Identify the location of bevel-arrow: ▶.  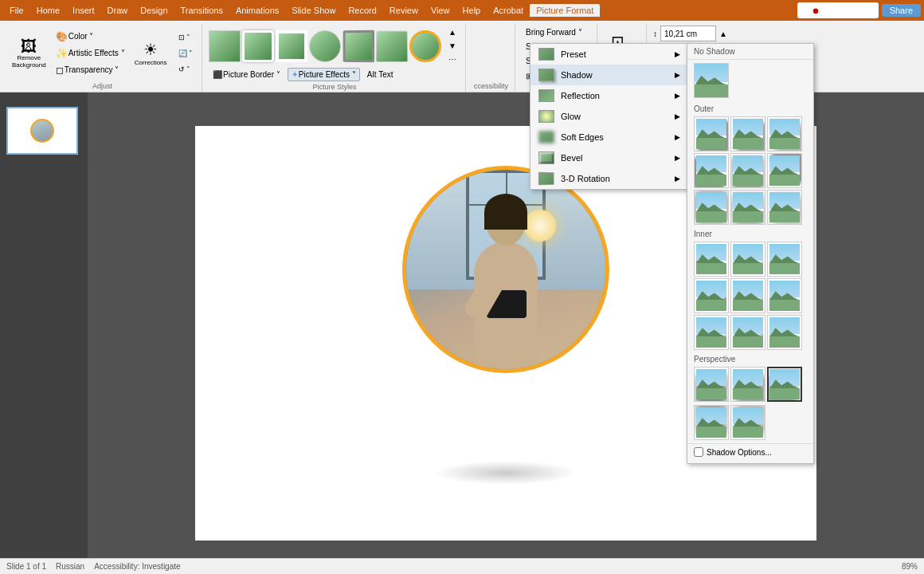
(677, 158).